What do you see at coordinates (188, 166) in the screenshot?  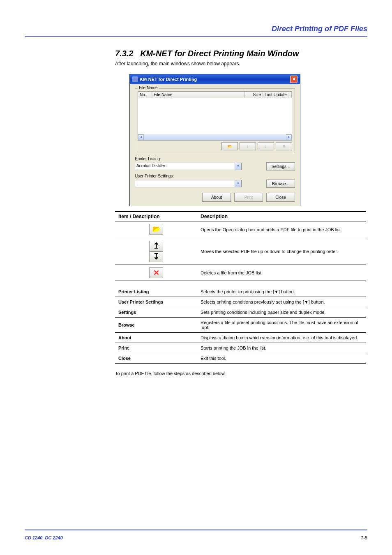 I see `printer-listing-combo: Acrobat Distiller ▼` at bounding box center [188, 166].